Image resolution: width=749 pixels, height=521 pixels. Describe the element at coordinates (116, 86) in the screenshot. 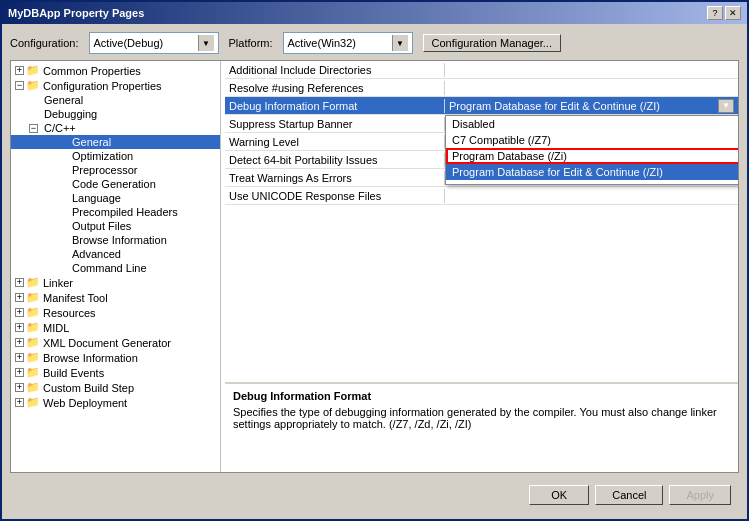

I see `sidebar-item-config-props: −📁Configuration Properties` at that location.